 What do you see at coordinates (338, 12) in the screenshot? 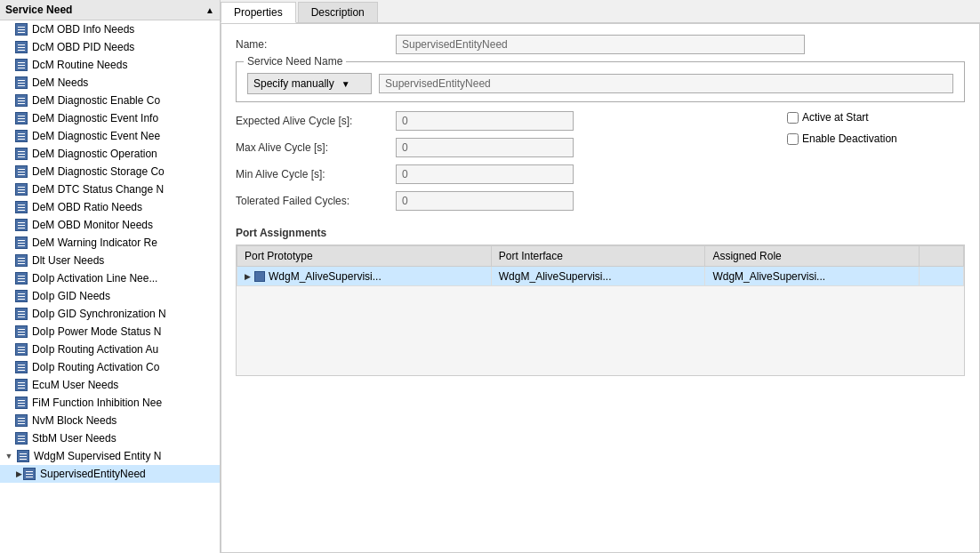
I see `tab-description: Description` at bounding box center [338, 12].